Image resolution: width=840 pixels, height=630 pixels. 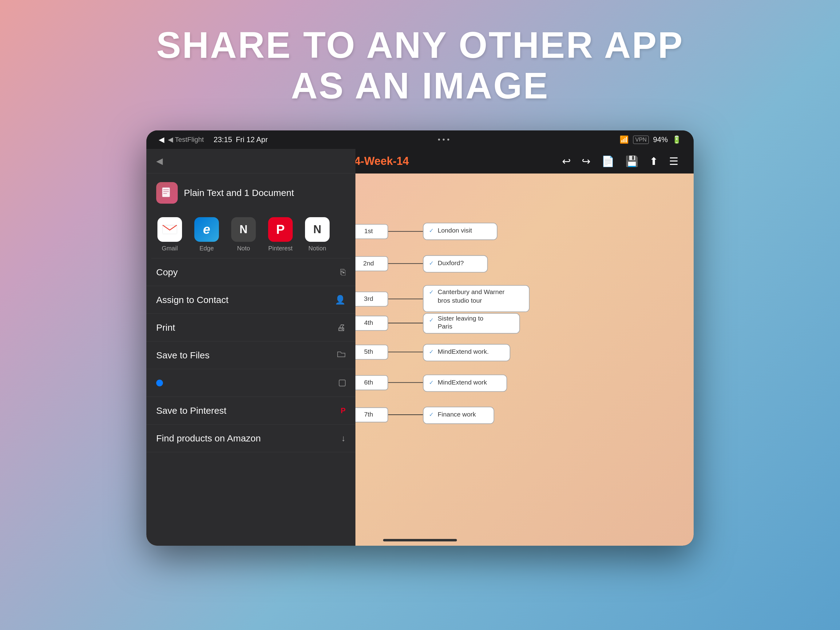 I want to click on save-pinterest-icon: P, so click(x=343, y=410).